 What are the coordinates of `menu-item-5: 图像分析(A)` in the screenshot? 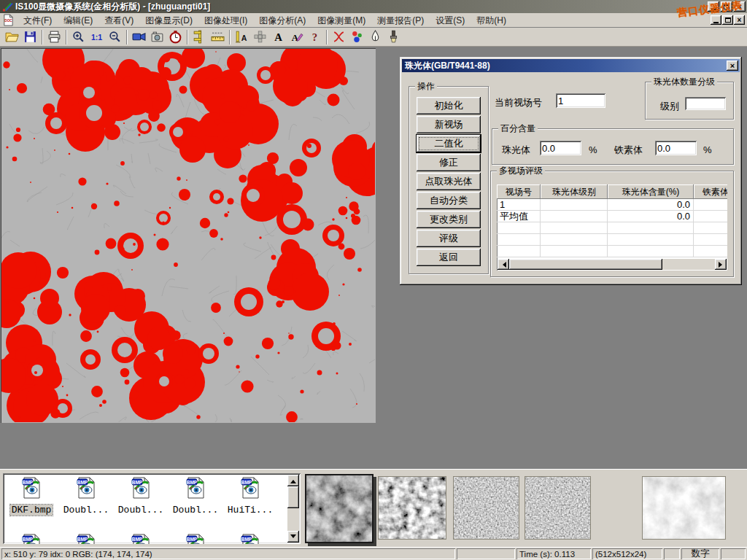 It's located at (282, 20).